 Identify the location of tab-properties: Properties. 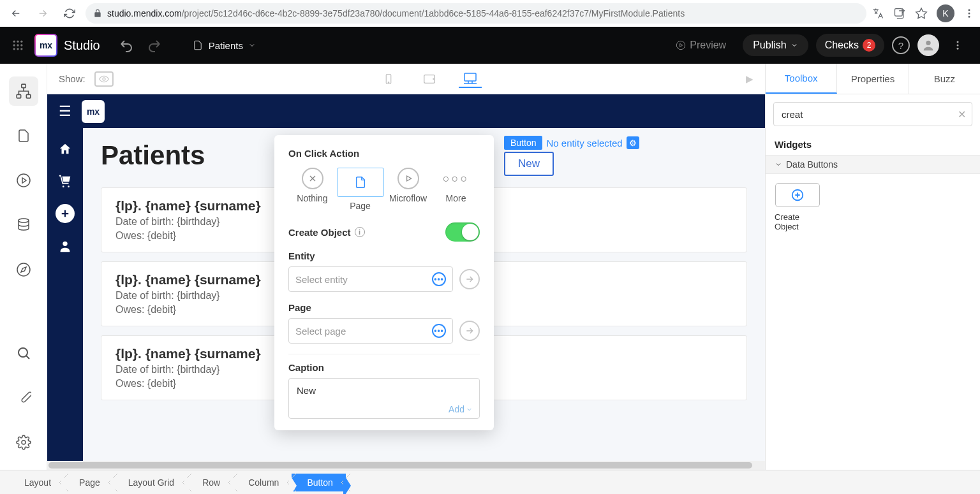
(873, 79).